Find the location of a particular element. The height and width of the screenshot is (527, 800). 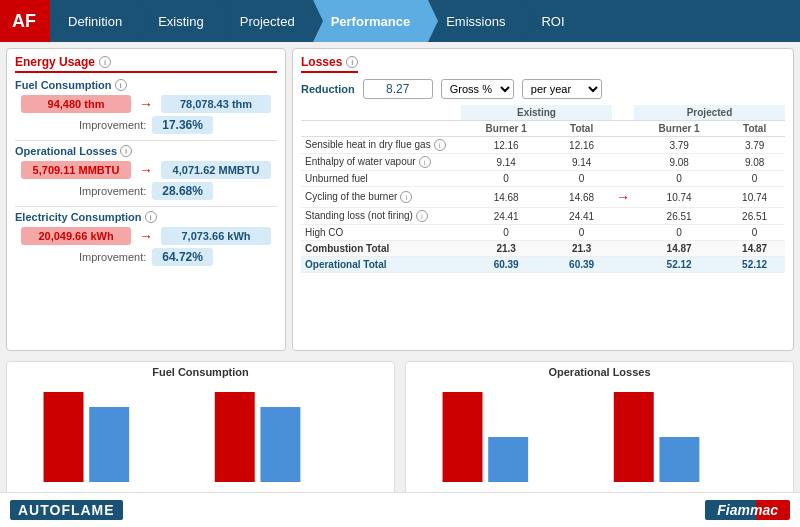

op-losses-arrow-icon: → is located at coordinates (146, 170).